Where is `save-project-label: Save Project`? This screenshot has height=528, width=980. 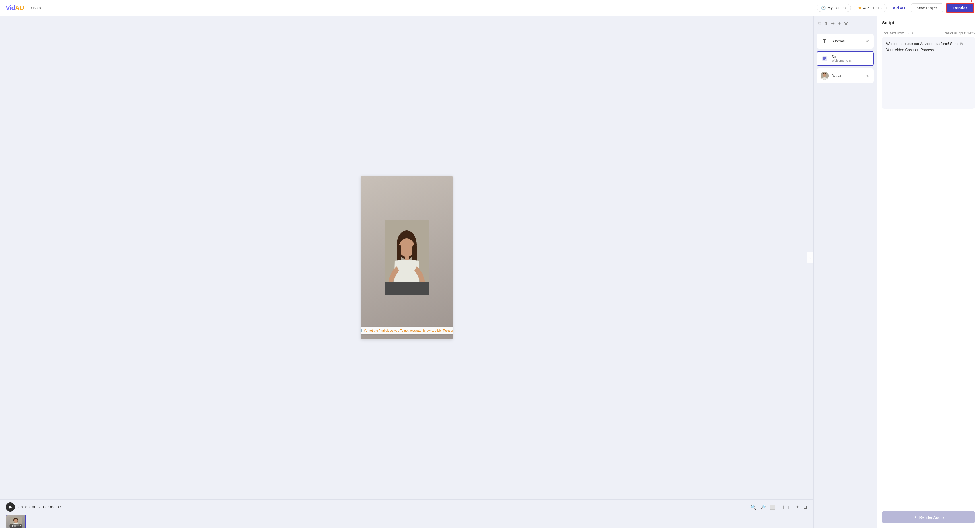 save-project-label: Save Project is located at coordinates (927, 8).